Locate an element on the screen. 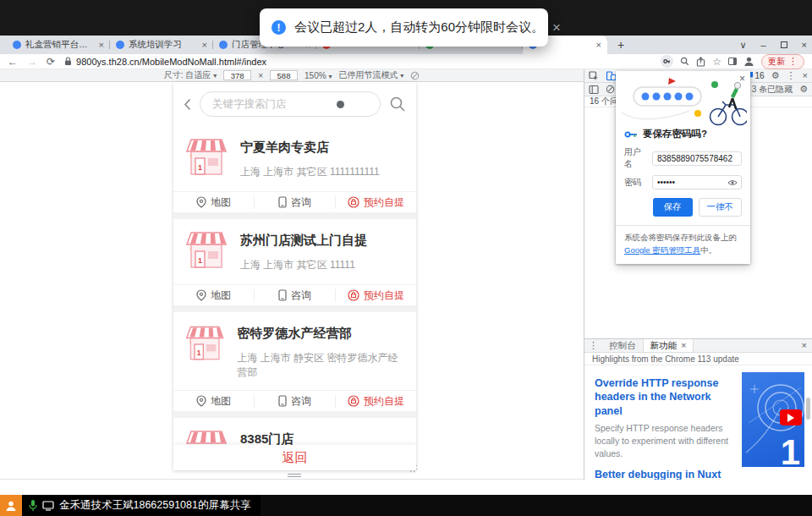 The width and height of the screenshot is (812, 516). dialog-title-row: 要保存密码吗? is located at coordinates (683, 135).